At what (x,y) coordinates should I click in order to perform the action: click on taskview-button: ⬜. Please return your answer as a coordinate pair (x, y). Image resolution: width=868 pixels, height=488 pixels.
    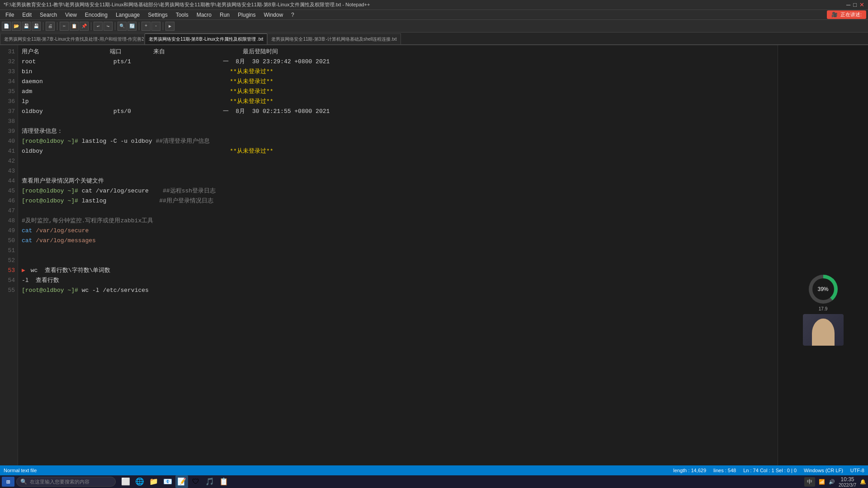
    Looking at the image, I should click on (126, 482).